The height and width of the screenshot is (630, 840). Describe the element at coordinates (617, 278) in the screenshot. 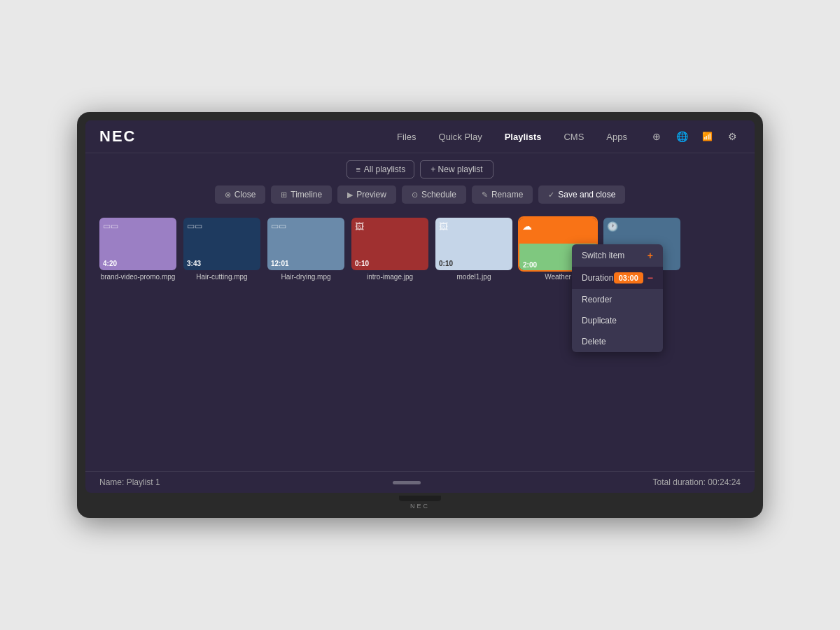

I see `ctx-duration: Duration 03:00 −` at that location.